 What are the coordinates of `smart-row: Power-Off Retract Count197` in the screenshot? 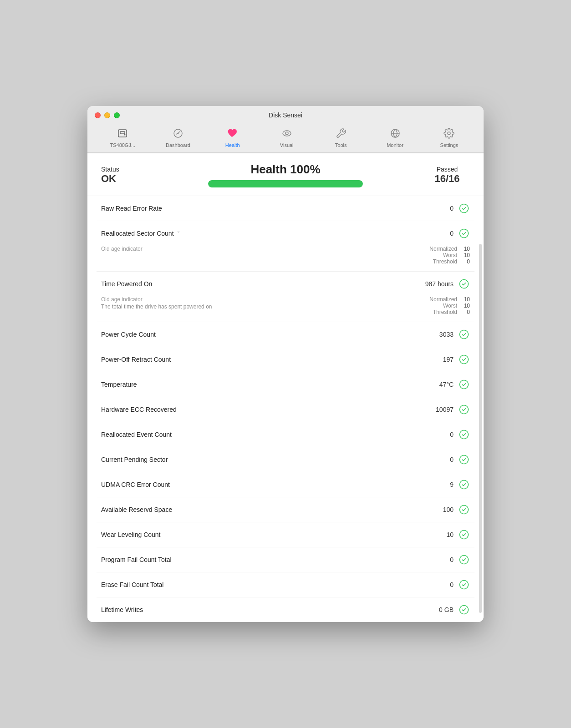 It's located at (286, 359).